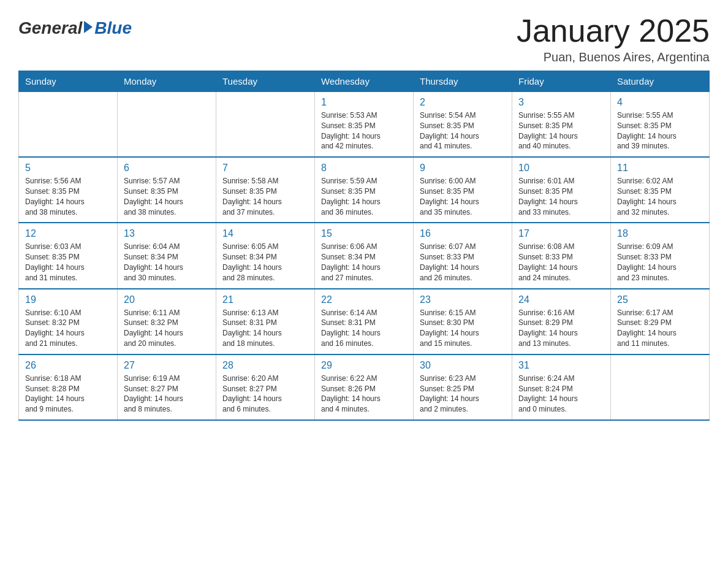 The height and width of the screenshot is (563, 728). Describe the element at coordinates (364, 168) in the screenshot. I see `day-number: 8` at that location.